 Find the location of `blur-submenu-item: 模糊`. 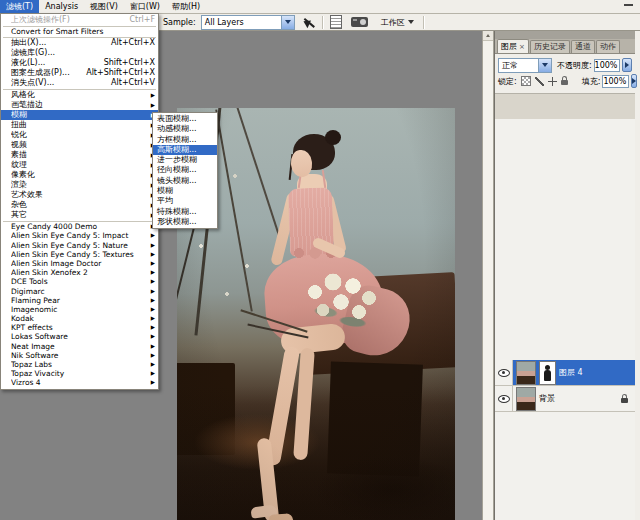

blur-submenu-item: 模糊 is located at coordinates (185, 191).